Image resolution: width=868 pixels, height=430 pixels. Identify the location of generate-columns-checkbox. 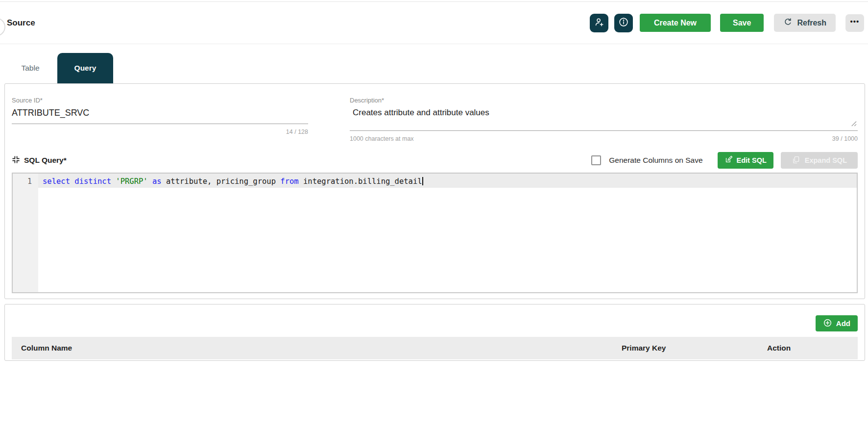
(596, 160).